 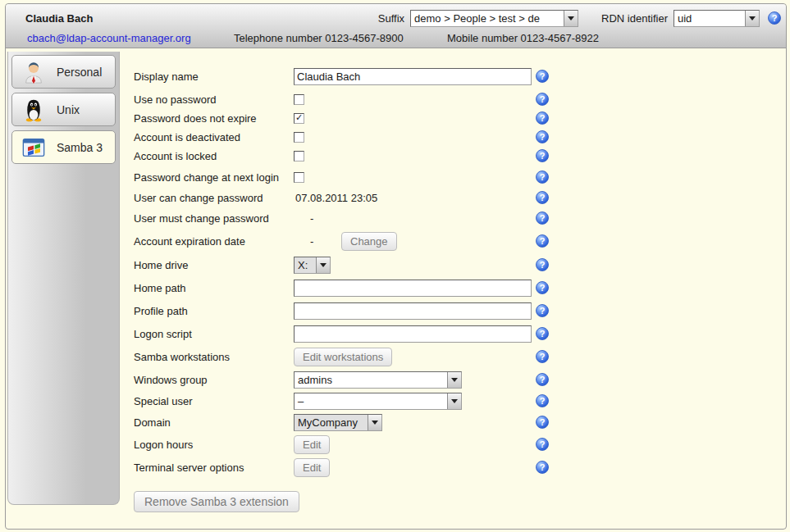 I want to click on special-user-select: –, so click(x=377, y=402).